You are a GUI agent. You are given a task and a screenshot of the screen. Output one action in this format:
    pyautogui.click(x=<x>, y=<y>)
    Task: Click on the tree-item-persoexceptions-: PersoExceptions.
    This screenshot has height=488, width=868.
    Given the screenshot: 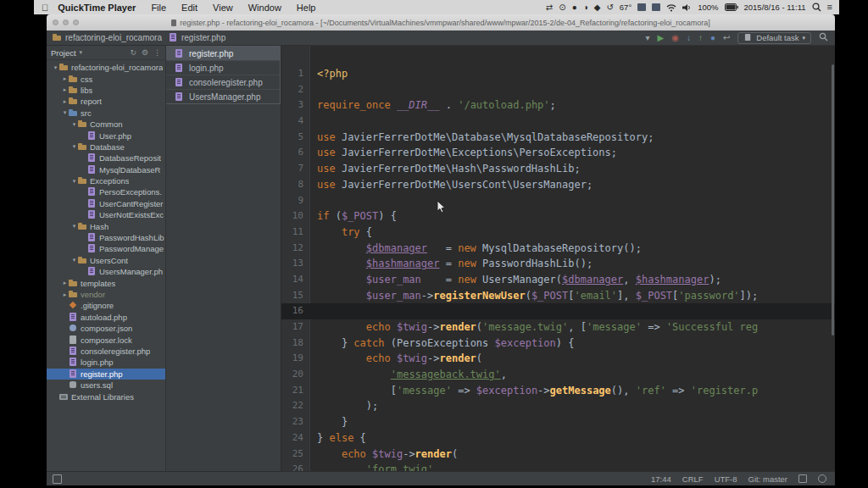 What is the action you would take?
    pyautogui.click(x=106, y=191)
    